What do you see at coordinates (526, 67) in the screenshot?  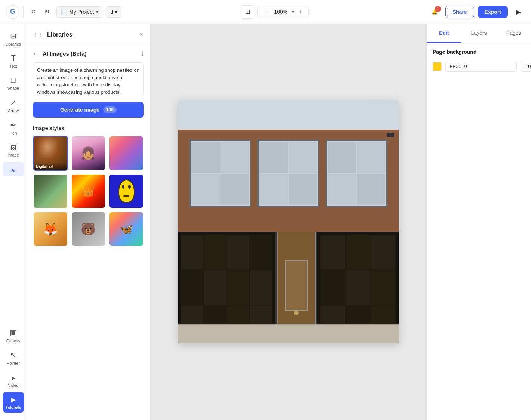 I see `bg-opacity-input` at bounding box center [526, 67].